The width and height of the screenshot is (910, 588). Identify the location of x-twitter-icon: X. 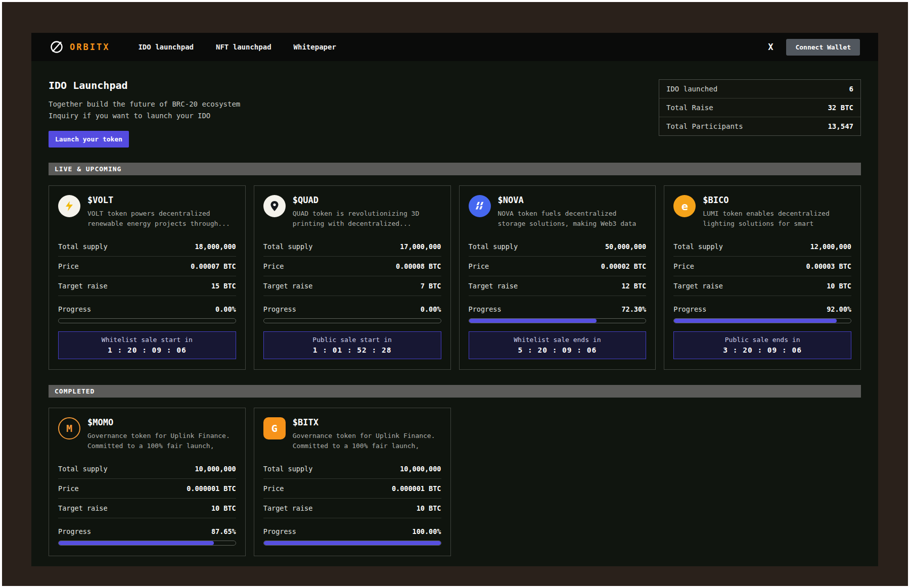
(770, 47).